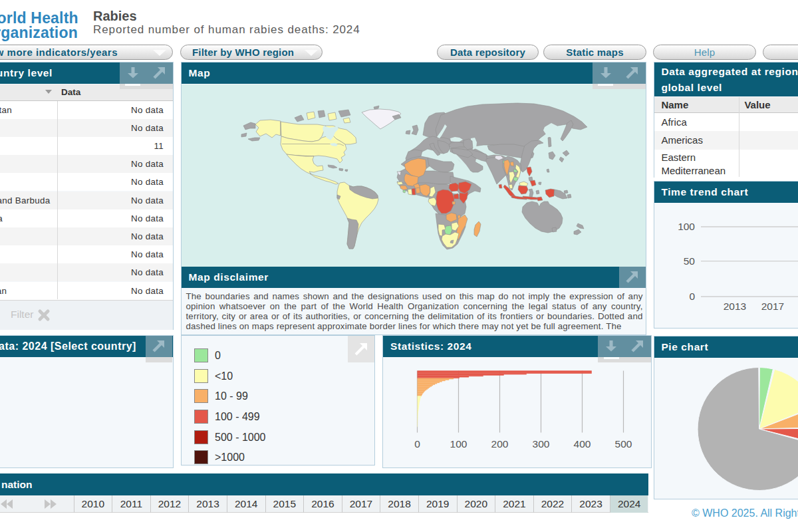 This screenshot has width=798, height=532. Describe the element at coordinates (690, 261) in the screenshot. I see `svg-text: 50` at that location.